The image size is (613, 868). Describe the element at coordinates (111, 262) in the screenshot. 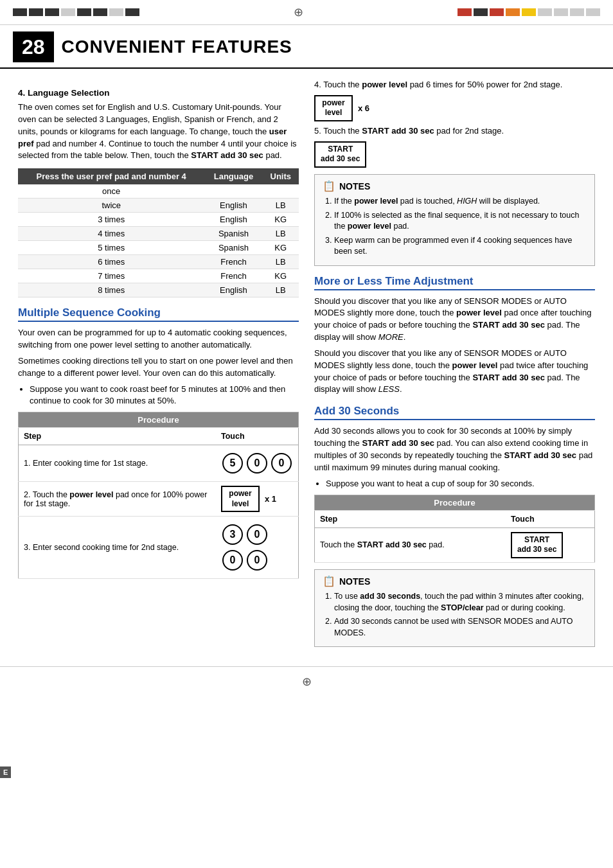

I see `lang-cell-col1: 6 times` at that location.